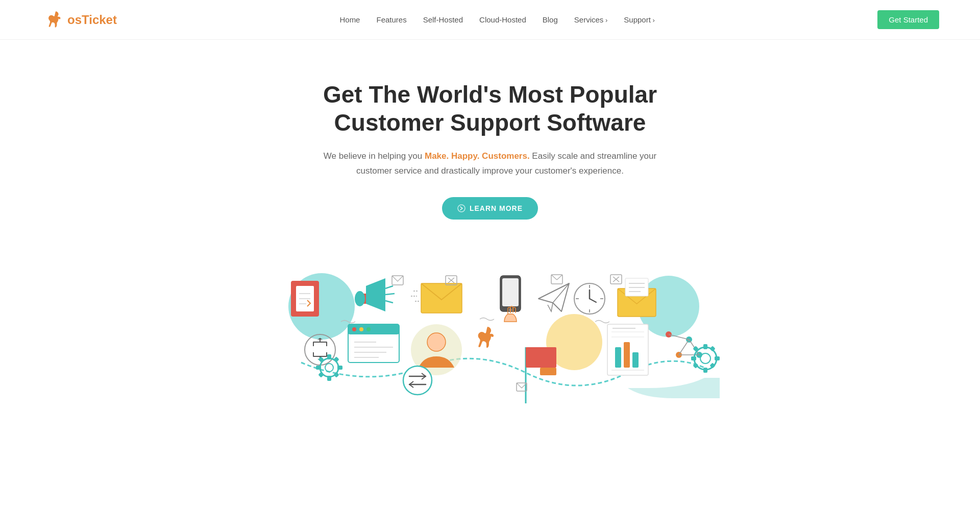 The width and height of the screenshot is (980, 507). What do you see at coordinates (53, 20) in the screenshot?
I see `kangaroo-icon` at bounding box center [53, 20].